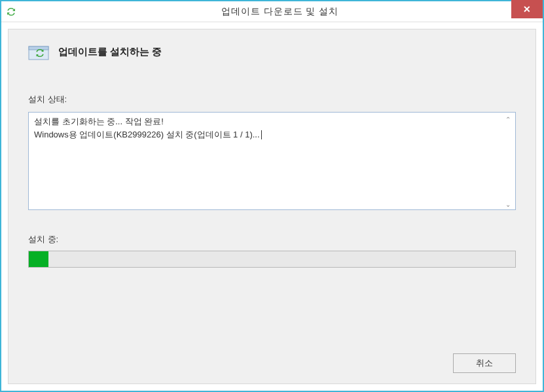 This screenshot has width=544, height=392. I want to click on scroll-up-icon: ⌃, so click(509, 118).